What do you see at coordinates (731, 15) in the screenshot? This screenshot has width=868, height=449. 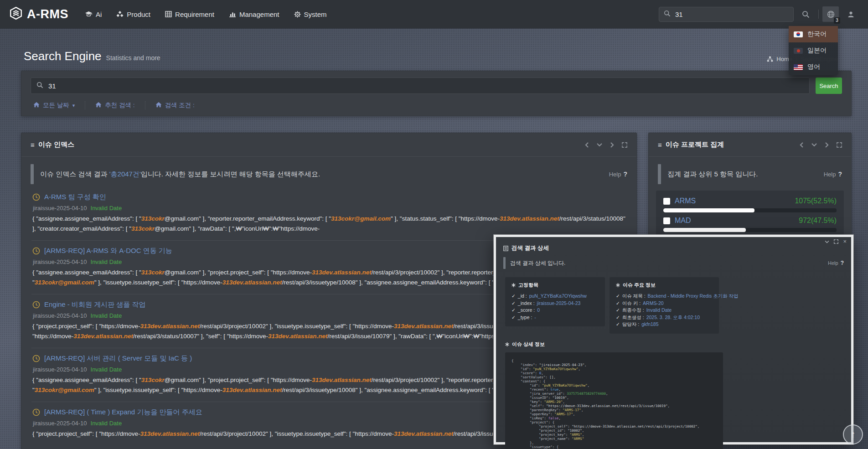 I see `navbar-search-input` at bounding box center [731, 15].